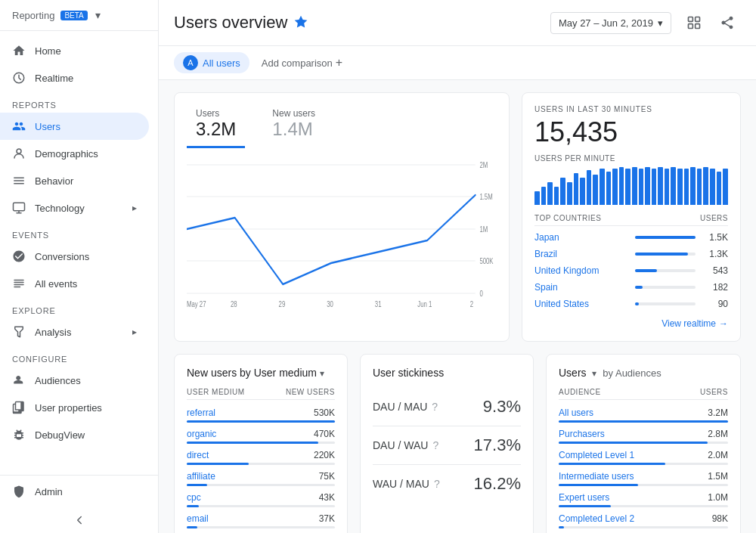 This screenshot has height=533, width=756. Describe the element at coordinates (74, 284) in the screenshot. I see `sidebar-item-all-events: All events` at that location.